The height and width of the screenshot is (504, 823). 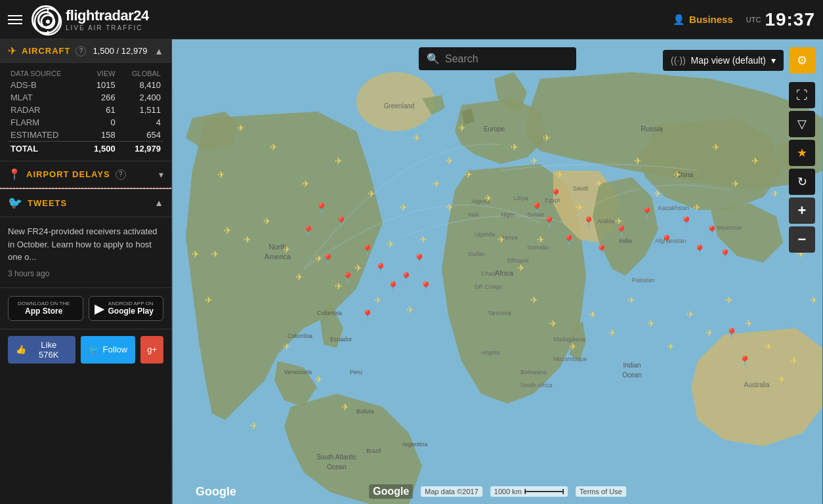 I want to click on facebook-icon: 👍, so click(x=21, y=349).